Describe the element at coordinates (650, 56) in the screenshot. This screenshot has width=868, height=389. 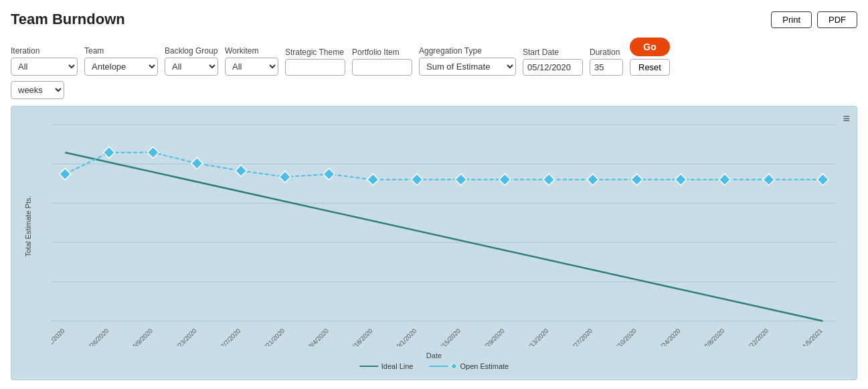
I see `go-reset-group: Go Reset` at that location.